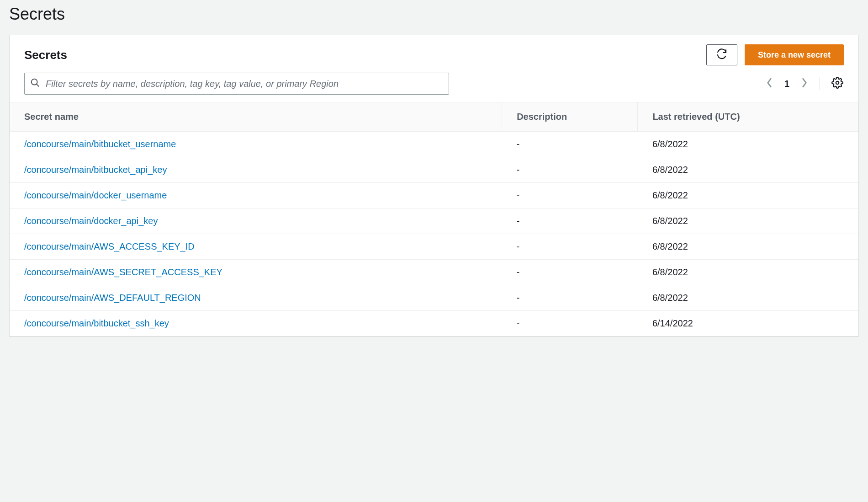  What do you see at coordinates (38, 84) in the screenshot?
I see `search-icon` at bounding box center [38, 84].